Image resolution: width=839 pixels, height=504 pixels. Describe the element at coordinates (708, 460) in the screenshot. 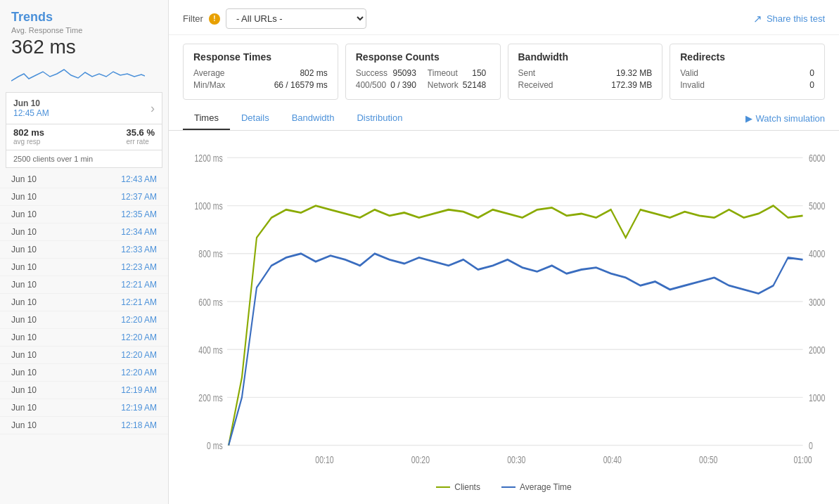

I see `svg-text: 00:50` at that location.